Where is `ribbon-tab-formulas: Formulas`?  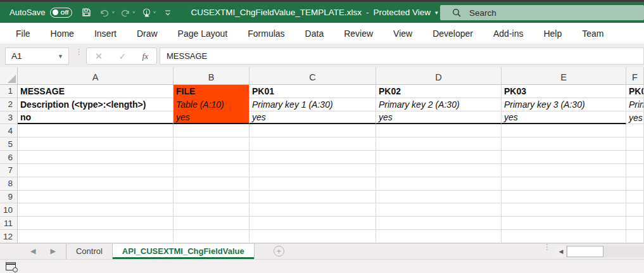 ribbon-tab-formulas: Formulas is located at coordinates (266, 33).